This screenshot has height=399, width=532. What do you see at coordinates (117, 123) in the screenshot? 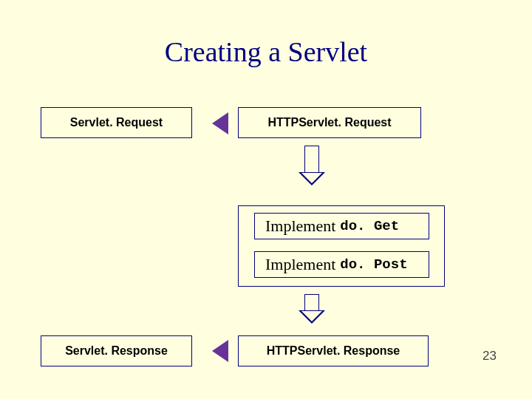
I see `label-servlet-request: Servlet. Request` at bounding box center [117, 123].